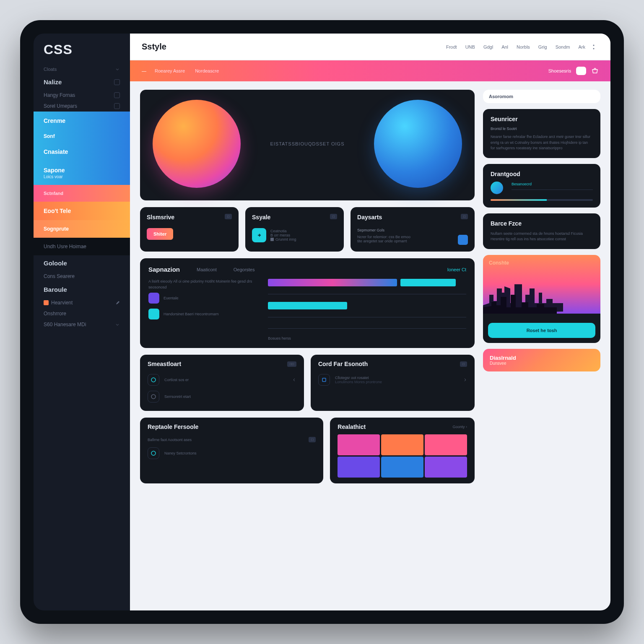  Describe the element at coordinates (82, 152) in the screenshot. I see `sidebar-item-cnasiate: Cnasiate` at that location.